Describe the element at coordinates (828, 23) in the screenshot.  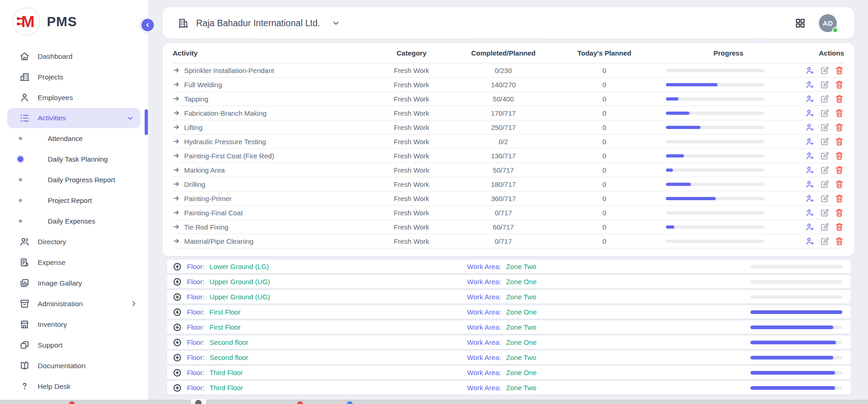
I see `user-menu-button: AD` at that location.